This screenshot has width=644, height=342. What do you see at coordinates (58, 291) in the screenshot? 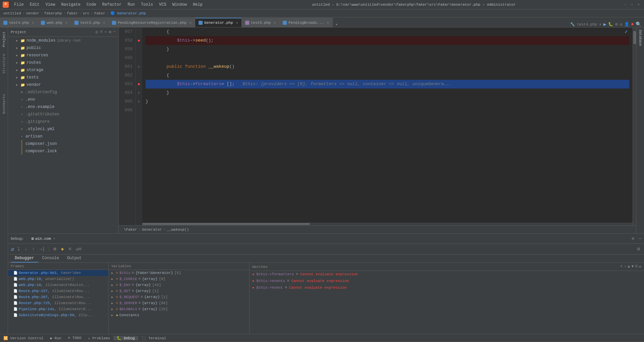
I see `frame-item-3: 📄 Route.php:237, Illuminate\Rou...` at bounding box center [58, 291].